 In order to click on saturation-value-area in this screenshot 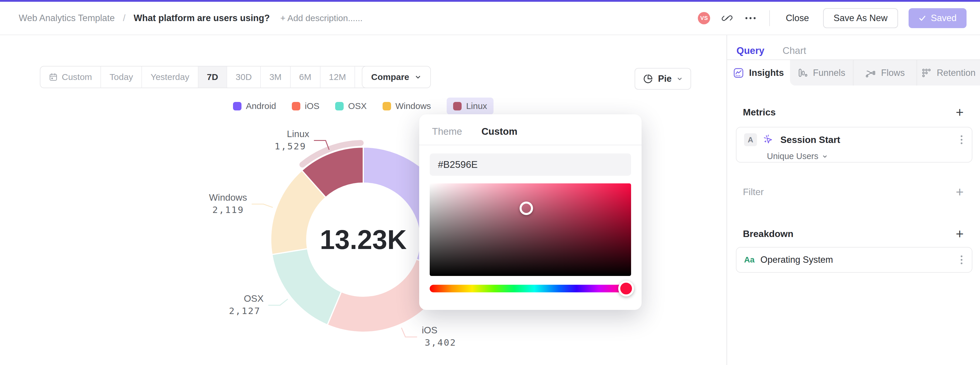, I will do `click(530, 230)`.